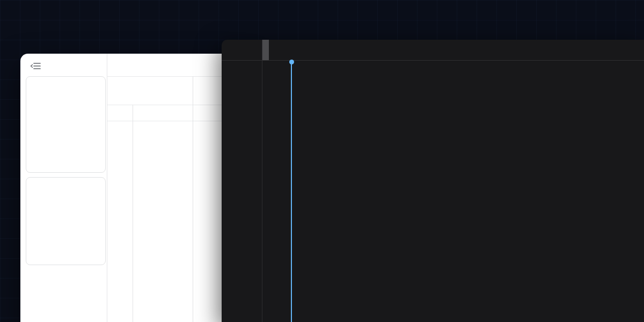 The width and height of the screenshot is (644, 322). What do you see at coordinates (65, 125) in the screenshot?
I see `mini-calendar` at bounding box center [65, 125].